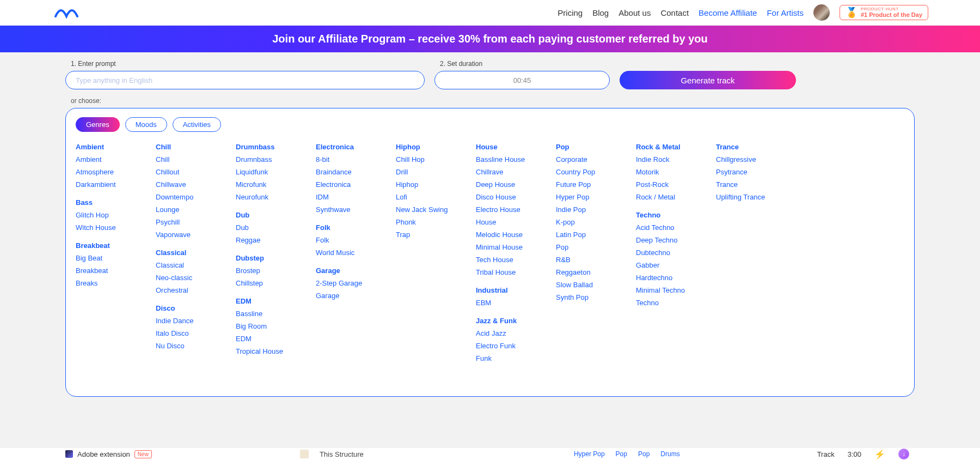 This screenshot has height=460, width=980. I want to click on genre-item: Corporate, so click(596, 159).